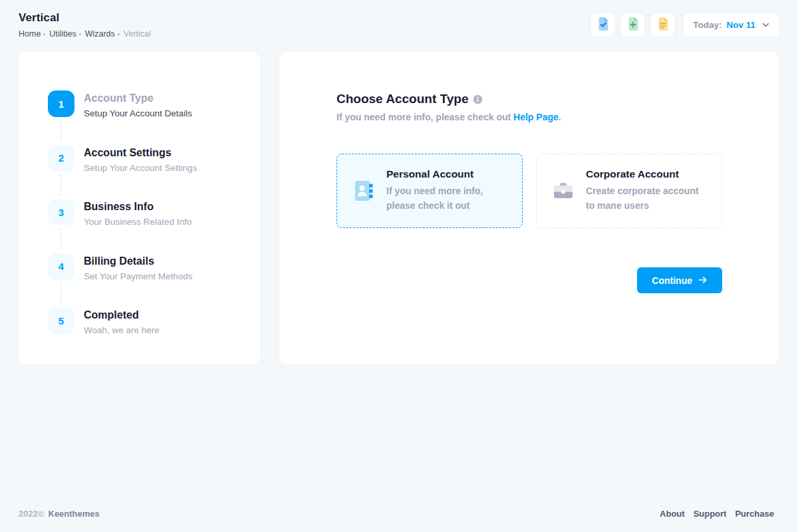 This screenshot has height=532, width=798. I want to click on arrow-right-icon, so click(703, 281).